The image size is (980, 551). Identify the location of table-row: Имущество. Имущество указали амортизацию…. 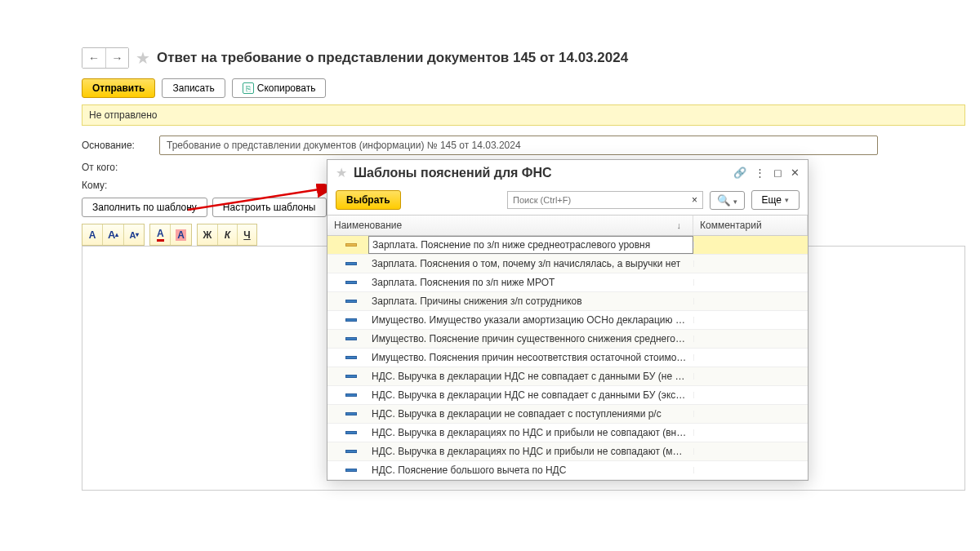
(568, 320).